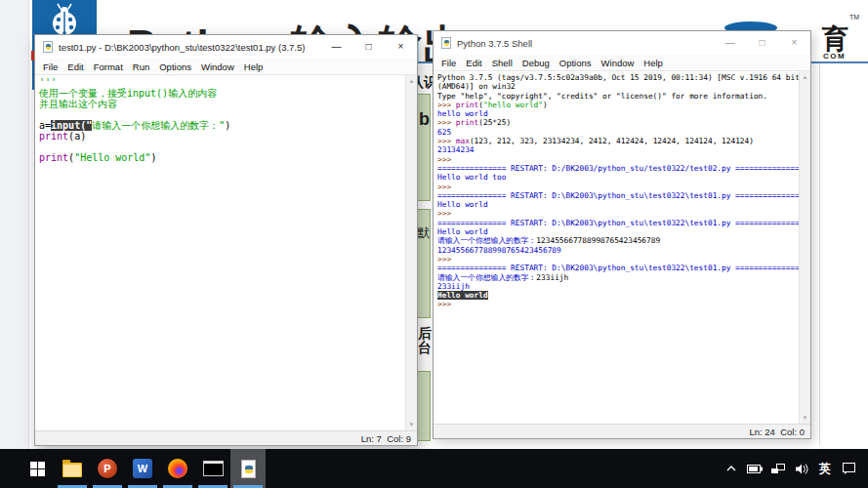 The image size is (868, 488). I want to click on code-line: hello world, so click(618, 113).